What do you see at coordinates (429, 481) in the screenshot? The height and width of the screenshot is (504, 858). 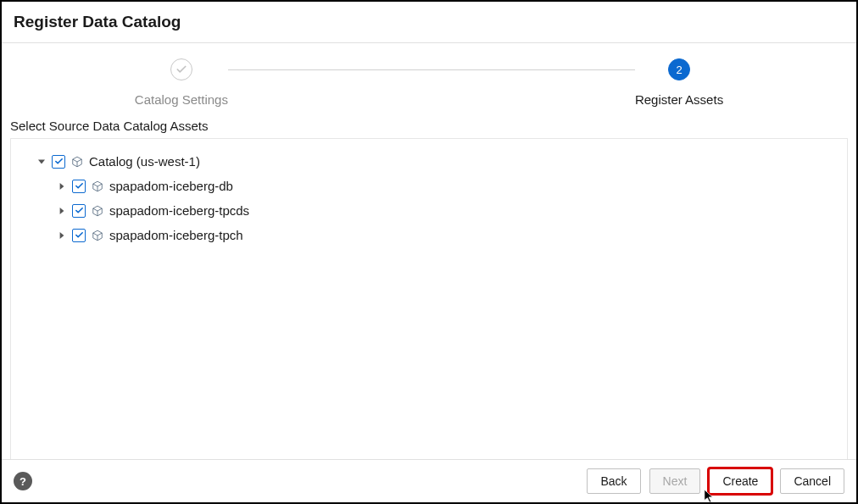 I see `dialog-footer: ? Back Next Create Cancel` at bounding box center [429, 481].